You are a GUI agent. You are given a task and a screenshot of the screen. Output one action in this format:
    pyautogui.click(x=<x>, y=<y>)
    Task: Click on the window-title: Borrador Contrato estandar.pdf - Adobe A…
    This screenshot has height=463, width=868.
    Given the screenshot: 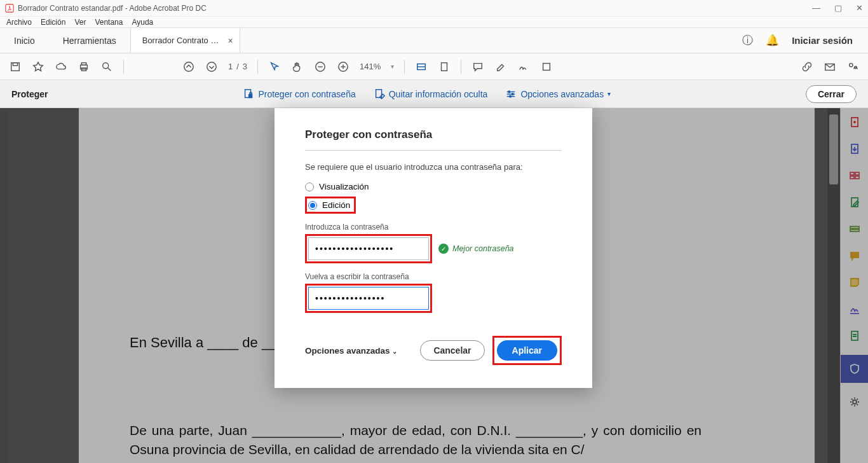 What is the action you would take?
    pyautogui.click(x=415, y=8)
    